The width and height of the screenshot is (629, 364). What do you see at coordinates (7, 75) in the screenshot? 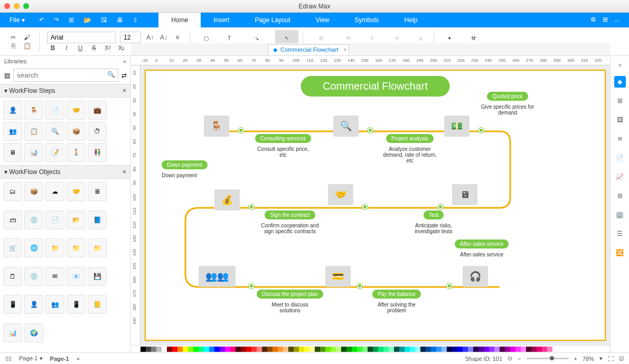
I see `library-menu-icon: ▤` at bounding box center [7, 75].